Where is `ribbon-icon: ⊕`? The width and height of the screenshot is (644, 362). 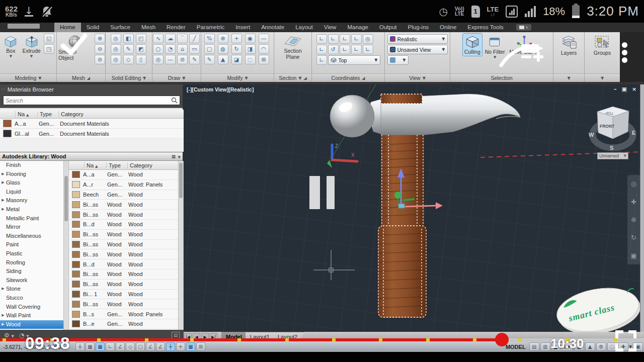
ribbon-icon: ⊕ is located at coordinates (223, 38).